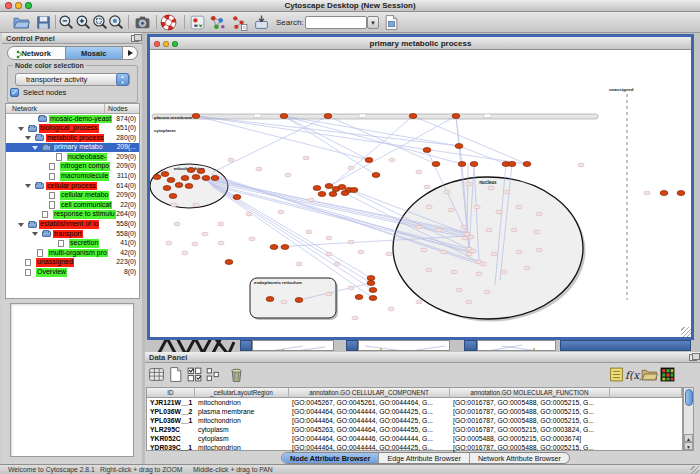 The image size is (700, 474). What do you see at coordinates (72, 225) in the screenshot?
I see `tree-row: establishment of lo558(0)` at bounding box center [72, 225].